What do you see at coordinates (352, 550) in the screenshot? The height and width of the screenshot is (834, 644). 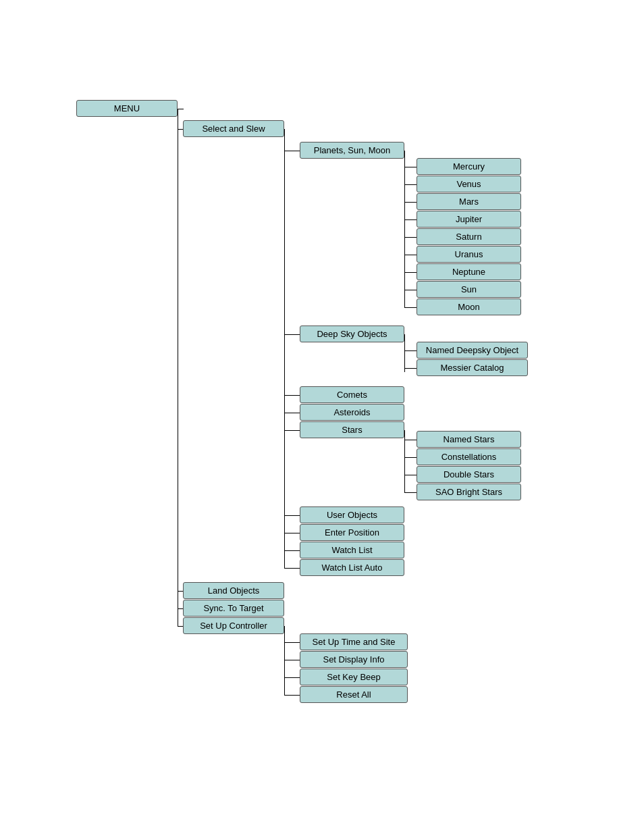 I see `node-watch-list: Watch List` at bounding box center [352, 550].